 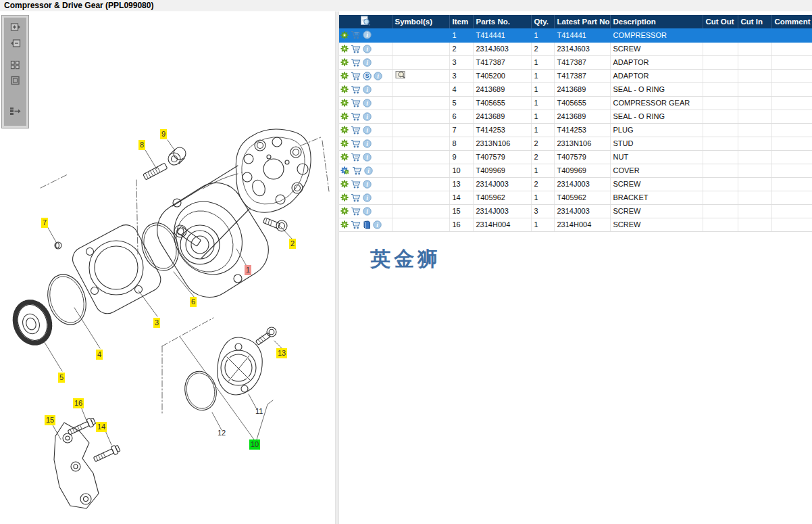 I want to click on column-header-symbols: Symbol(s), so click(x=420, y=22).